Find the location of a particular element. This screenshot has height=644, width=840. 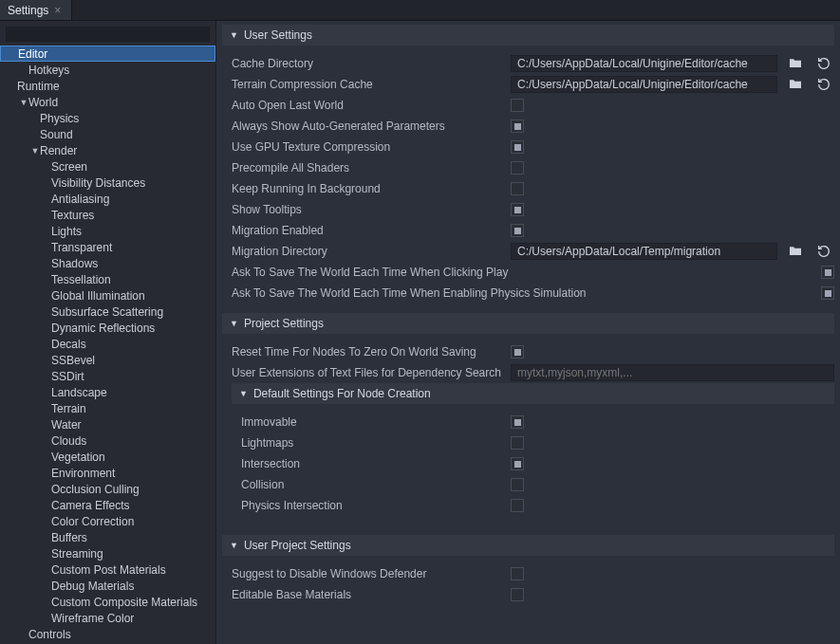

tree-item-water: Water is located at coordinates (108, 425).